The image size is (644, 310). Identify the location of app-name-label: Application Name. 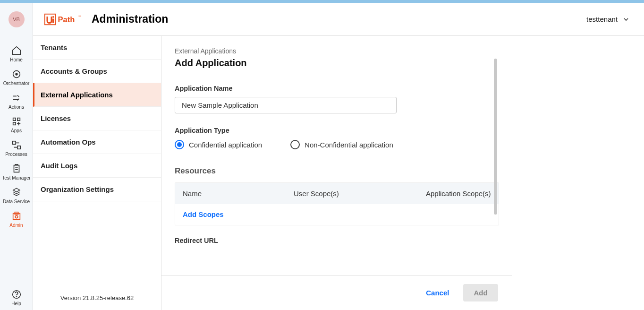
(337, 88).